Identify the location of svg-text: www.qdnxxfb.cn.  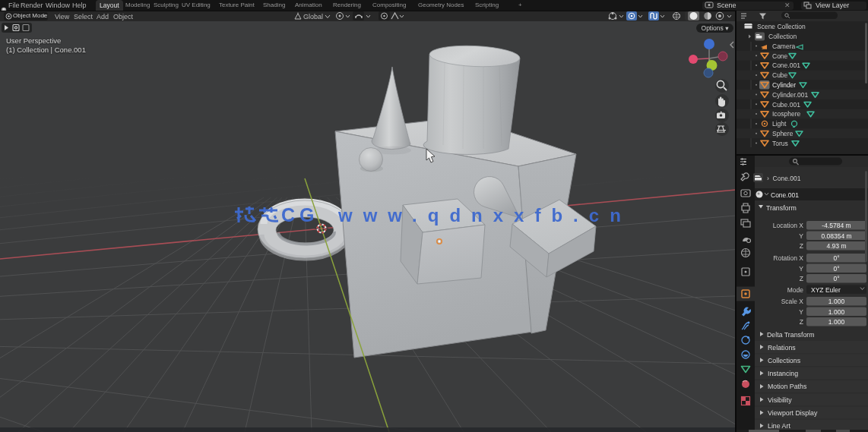
(485, 216).